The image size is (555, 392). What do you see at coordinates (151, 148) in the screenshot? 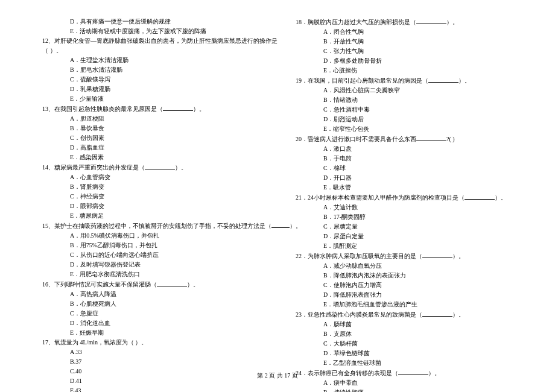
I see `option: D．高脂血症` at bounding box center [151, 148].